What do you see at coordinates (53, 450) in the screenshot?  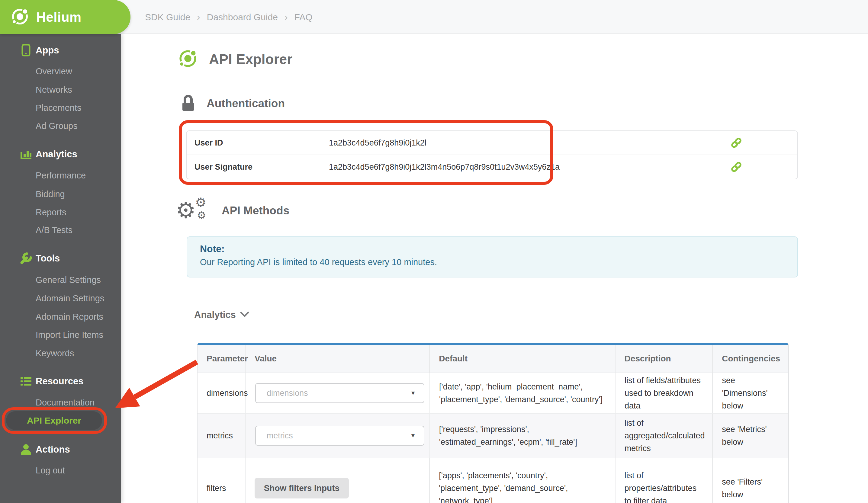 I see `sidebar-section-label: Actions` at bounding box center [53, 450].